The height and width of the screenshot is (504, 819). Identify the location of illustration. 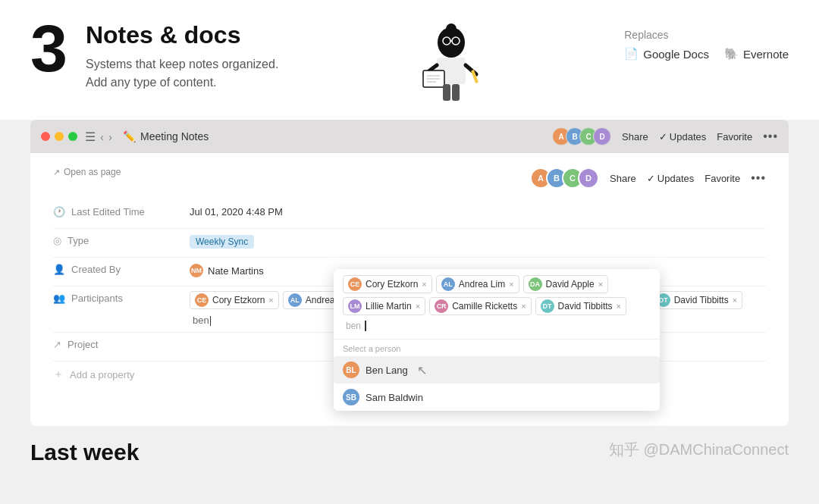
(451, 63).